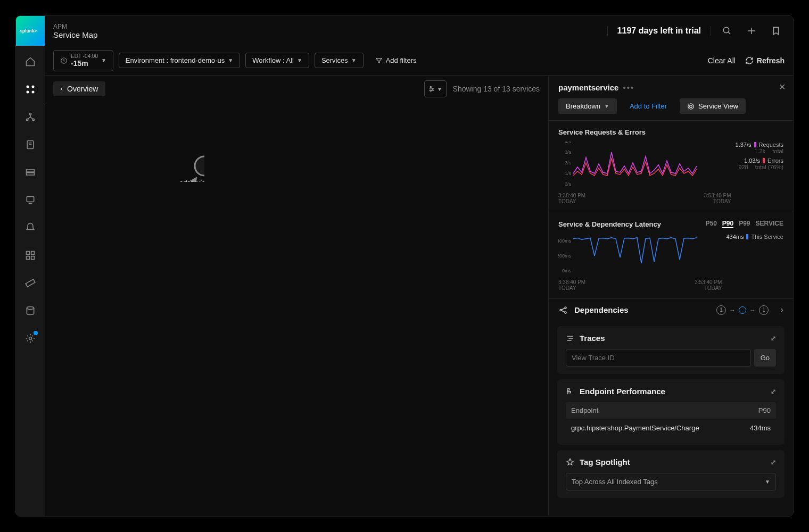  I want to click on refresh-button: Refresh, so click(765, 61).